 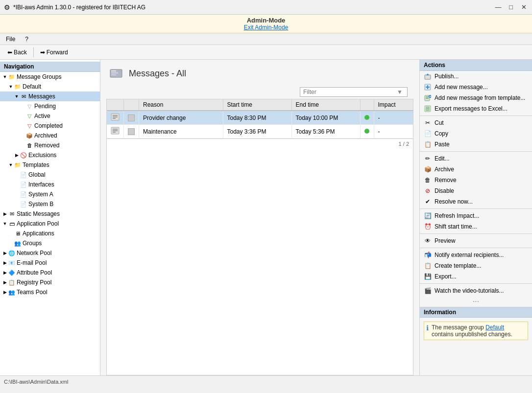 What do you see at coordinates (427, 328) in the screenshot?
I see `info-icon: ℹ` at bounding box center [427, 328].